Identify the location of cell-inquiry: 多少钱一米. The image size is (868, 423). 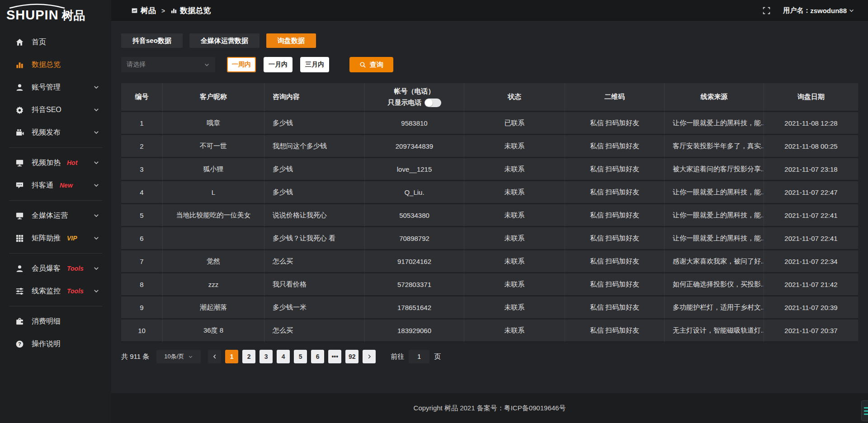
(315, 308).